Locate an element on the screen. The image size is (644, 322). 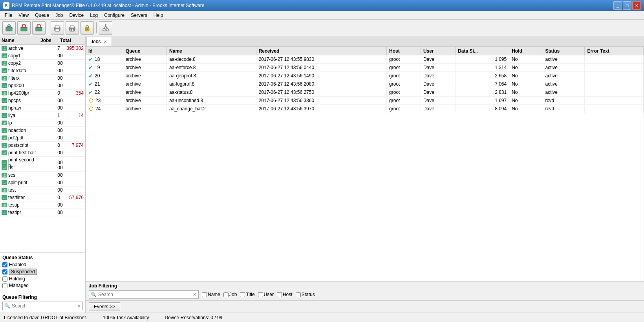
left-panel: Name Jobs Total 🖨 archive 7 395,302 🖨 co… is located at coordinates (43, 174).